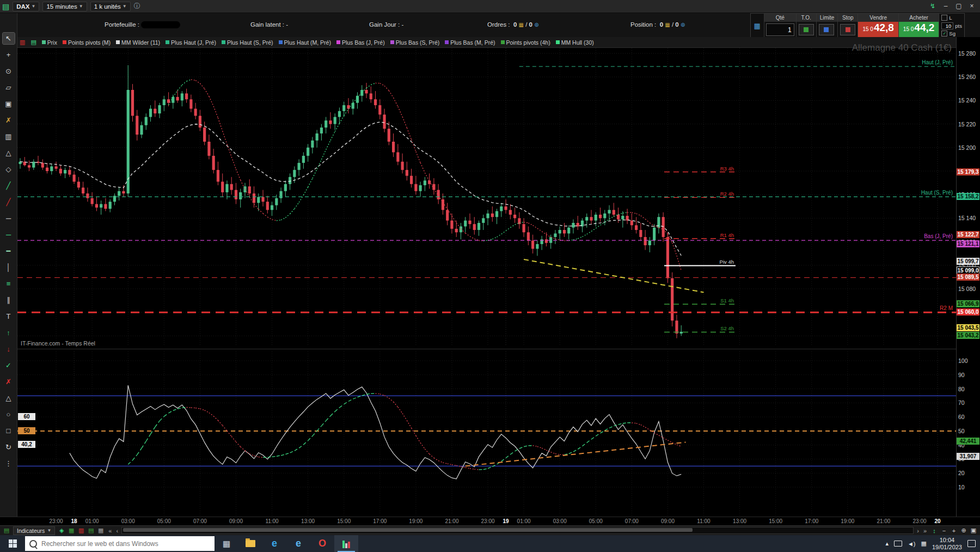  What do you see at coordinates (34, 531) in the screenshot?
I see `indicators-button: Indicateurs ▼` at bounding box center [34, 531].